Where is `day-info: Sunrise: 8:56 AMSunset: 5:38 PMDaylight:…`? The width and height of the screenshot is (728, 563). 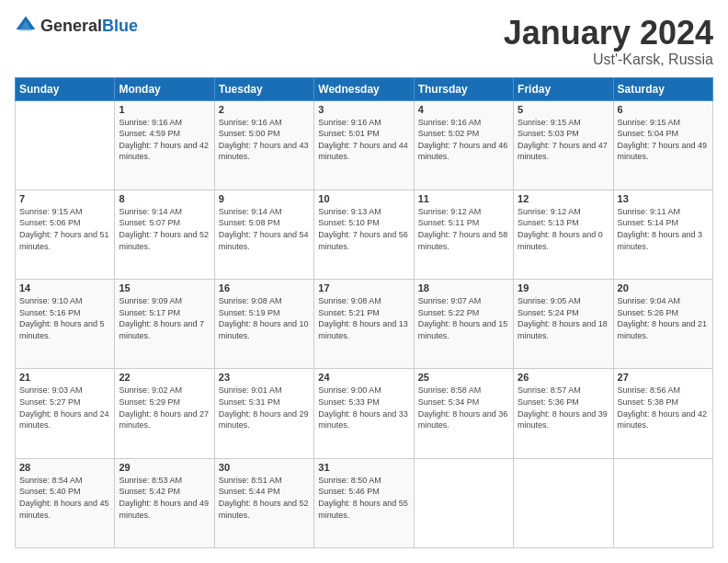
day-info: Sunrise: 8:56 AMSunset: 5:38 PMDaylight:… is located at coordinates (664, 408).